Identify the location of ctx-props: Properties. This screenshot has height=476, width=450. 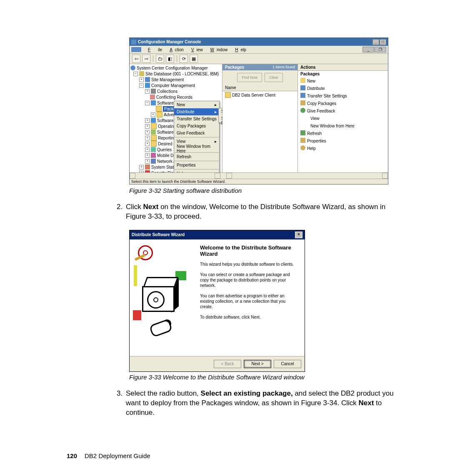
(197, 165).